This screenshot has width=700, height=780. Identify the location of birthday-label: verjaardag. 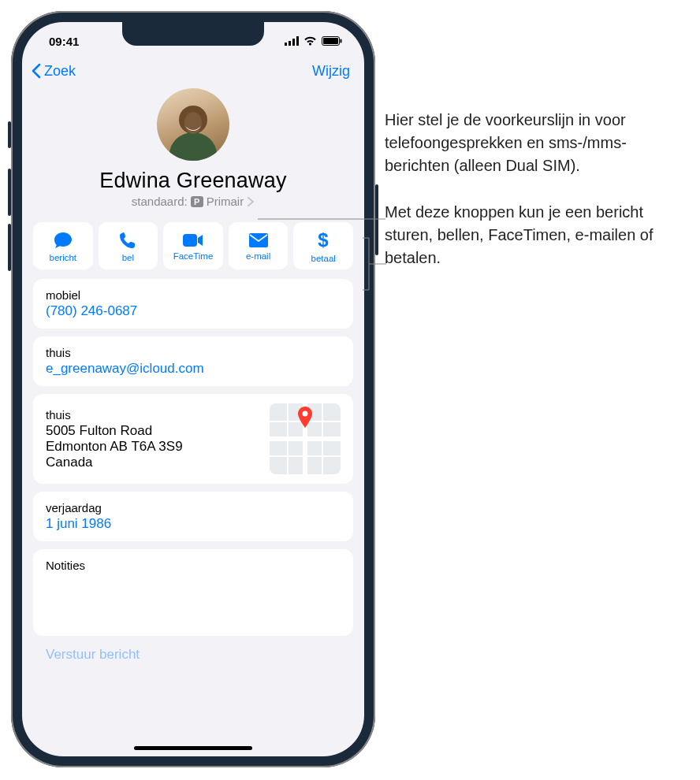
(193, 507).